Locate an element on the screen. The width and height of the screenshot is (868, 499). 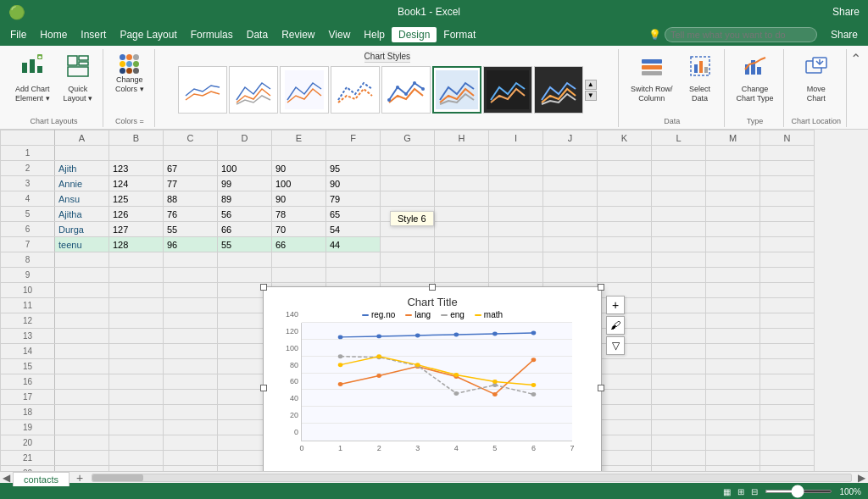
menu-help: Help is located at coordinates (375, 35).